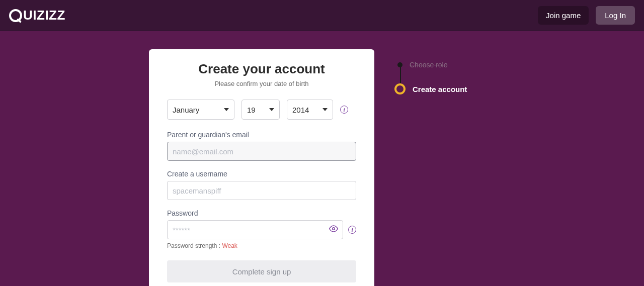 The image size is (644, 286). What do you see at coordinates (615, 15) in the screenshot?
I see `login-button: Log In` at bounding box center [615, 15].